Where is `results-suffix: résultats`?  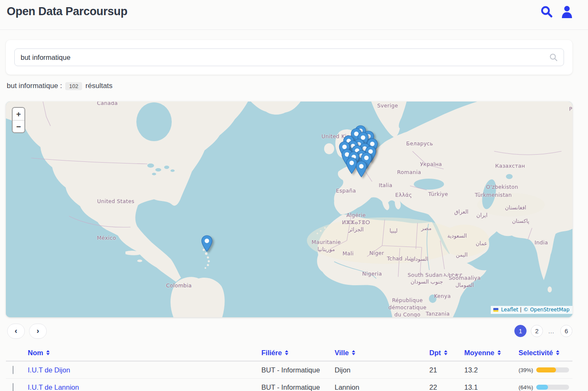 results-suffix: résultats is located at coordinates (99, 86).